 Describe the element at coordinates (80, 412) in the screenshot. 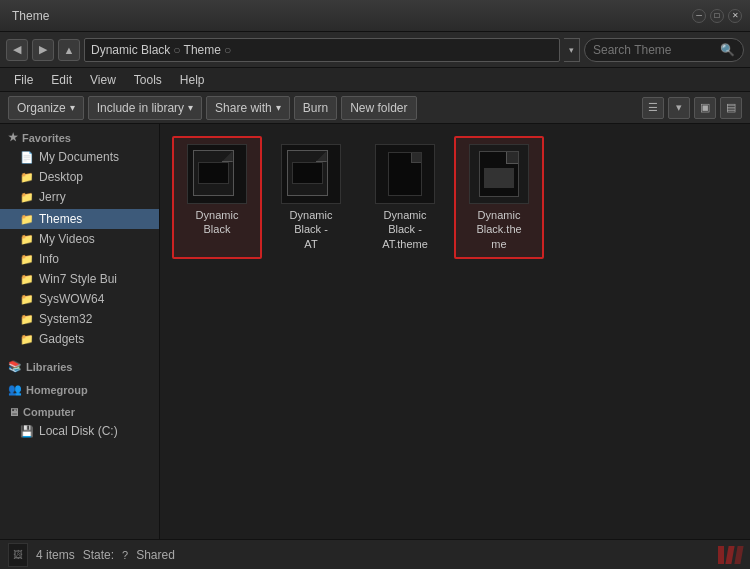

I see `computer-header: 🖥 Computer` at that location.